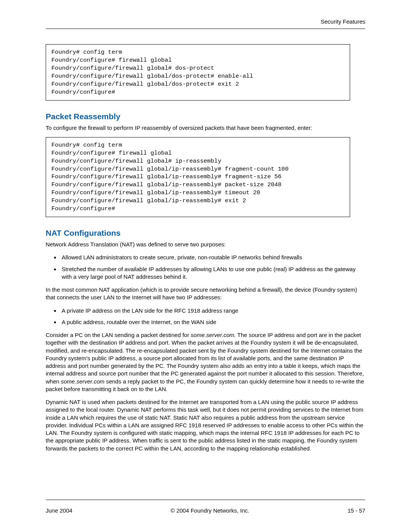 The height and width of the screenshot is (532, 411). I want to click on header-rule, so click(206, 29).